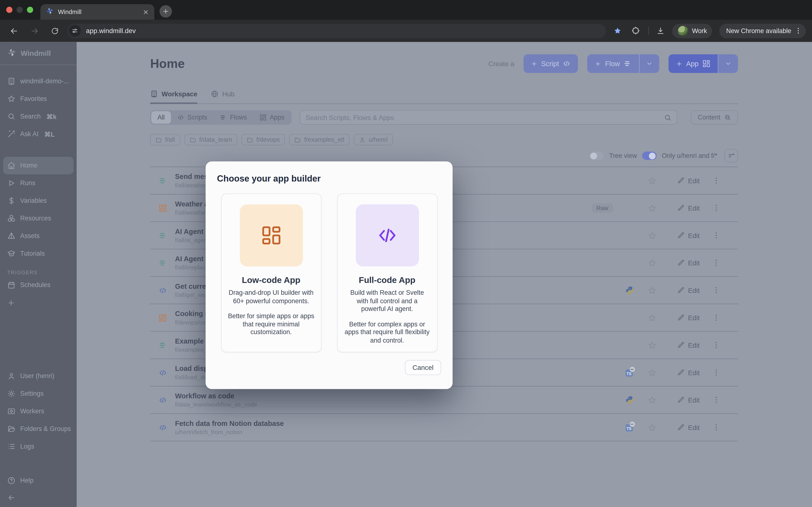 The width and height of the screenshot is (812, 507). What do you see at coordinates (35, 31) in the screenshot?
I see `forward-icon` at bounding box center [35, 31].